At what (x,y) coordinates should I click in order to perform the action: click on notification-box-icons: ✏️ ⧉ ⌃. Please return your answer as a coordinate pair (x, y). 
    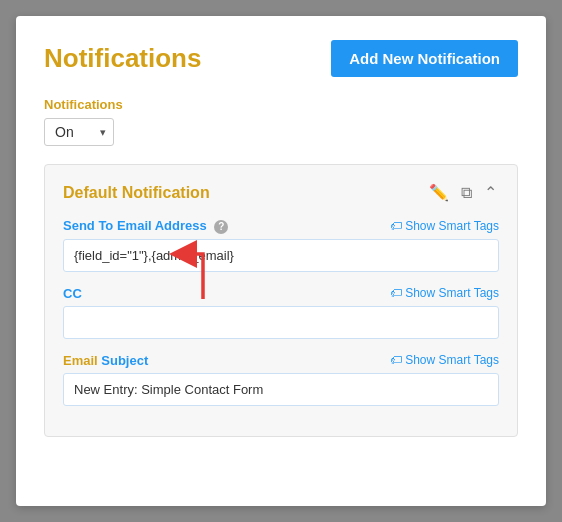
    Looking at the image, I should click on (463, 192).